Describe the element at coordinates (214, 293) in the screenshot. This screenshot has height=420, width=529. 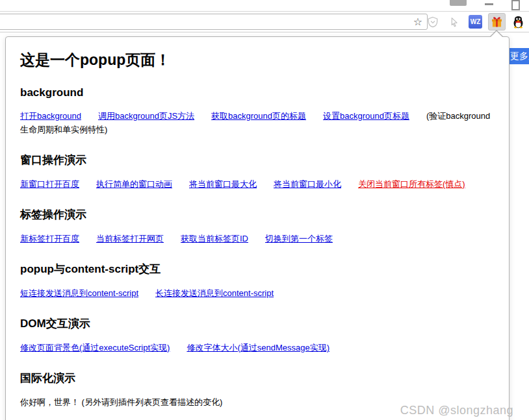
I see `popup-link: 长连接发送消息到content-script` at that location.